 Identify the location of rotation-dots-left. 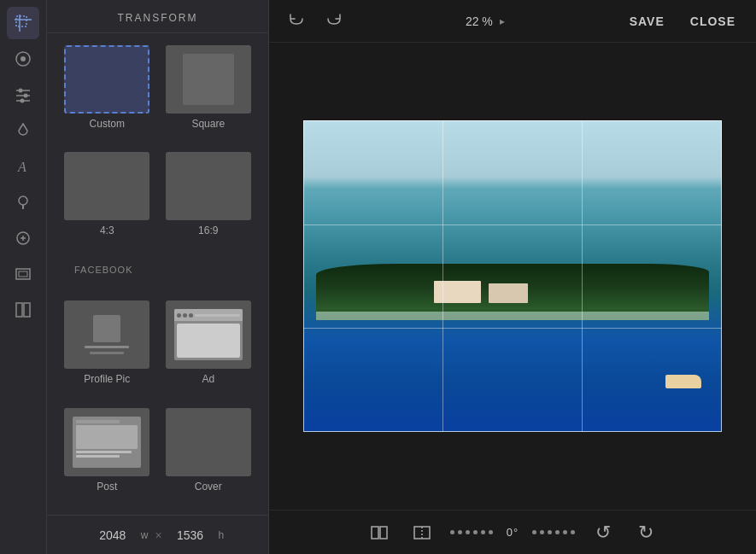
(472, 533).